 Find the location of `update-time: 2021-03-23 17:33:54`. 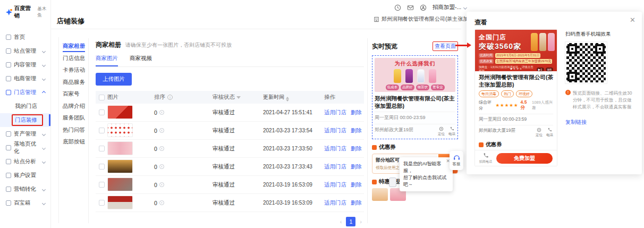

update-time: 2021-03-23 17:33:54 is located at coordinates (293, 131).